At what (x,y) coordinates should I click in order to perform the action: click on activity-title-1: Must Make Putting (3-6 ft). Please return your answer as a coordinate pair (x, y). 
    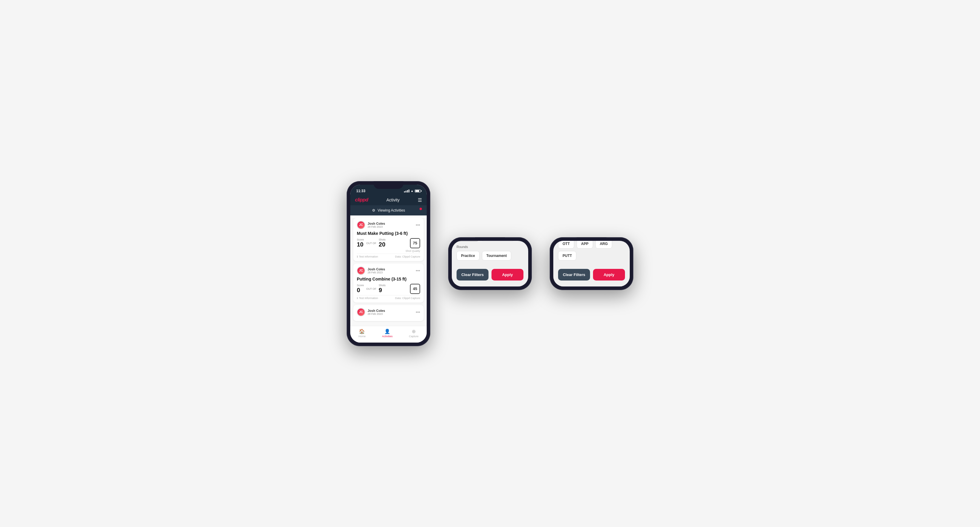
    Looking at the image, I should click on (388, 233).